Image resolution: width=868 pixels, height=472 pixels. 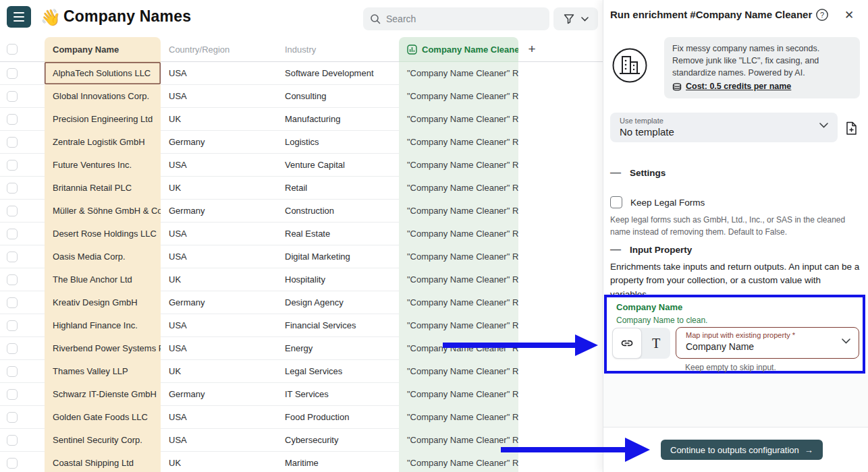 What do you see at coordinates (103, 417) in the screenshot?
I see `cell-company: Golden Gate Foods LLC` at bounding box center [103, 417].